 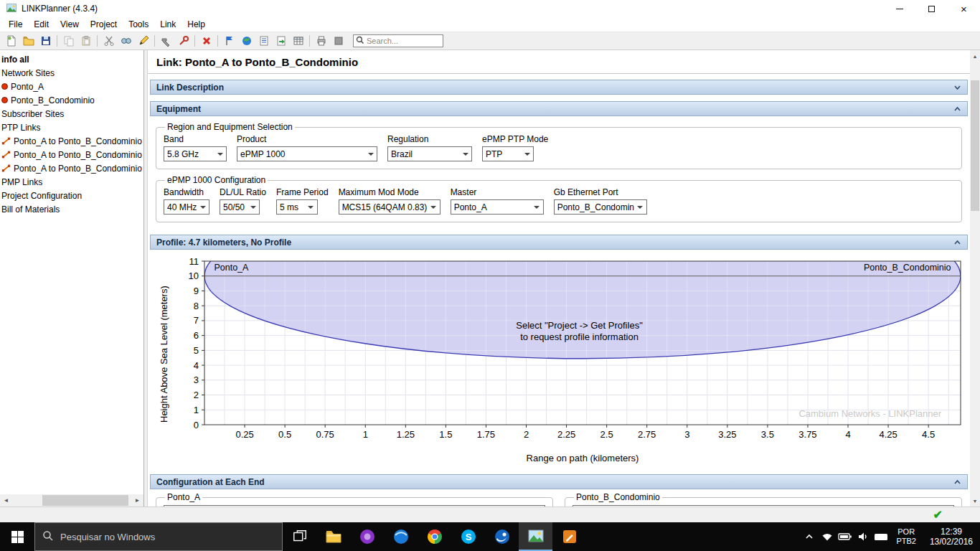 I want to click on taskbar-app-file-explorer, so click(x=333, y=537).